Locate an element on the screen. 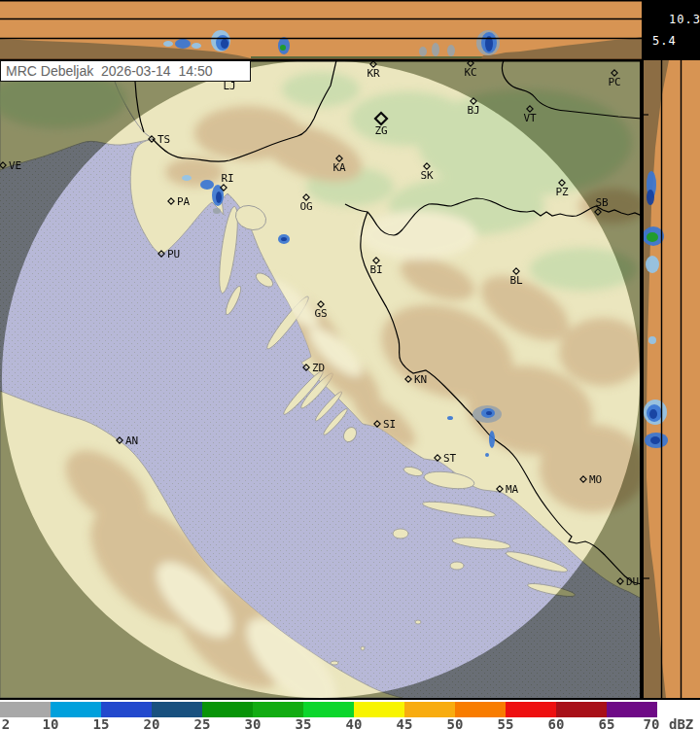  scale-tick-label: 25 is located at coordinates (202, 723).